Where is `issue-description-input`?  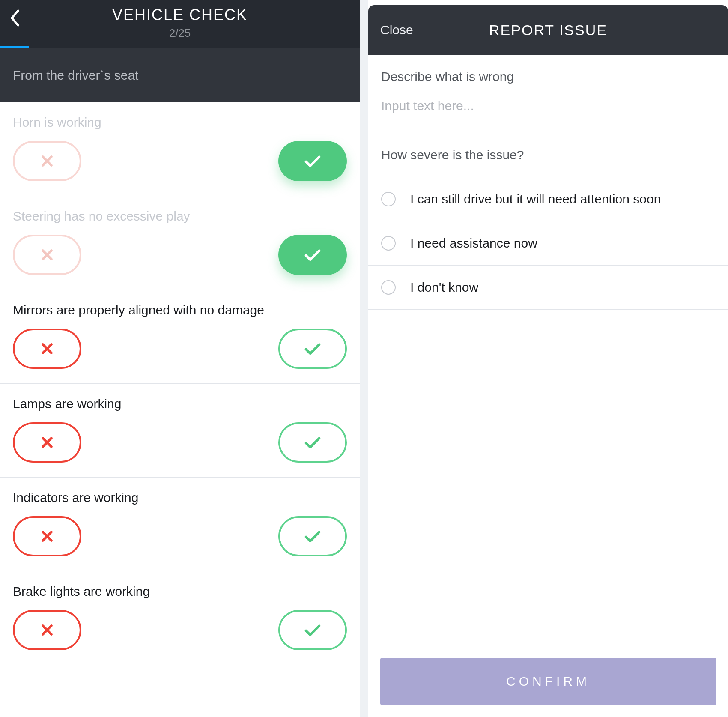 issue-description-input is located at coordinates (548, 106).